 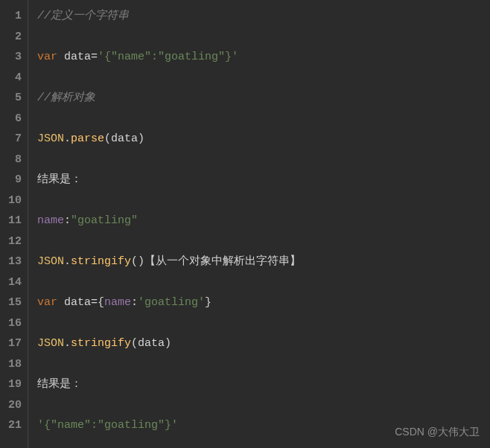 What do you see at coordinates (12, 283) in the screenshot?
I see `line-number: 14` at bounding box center [12, 283].